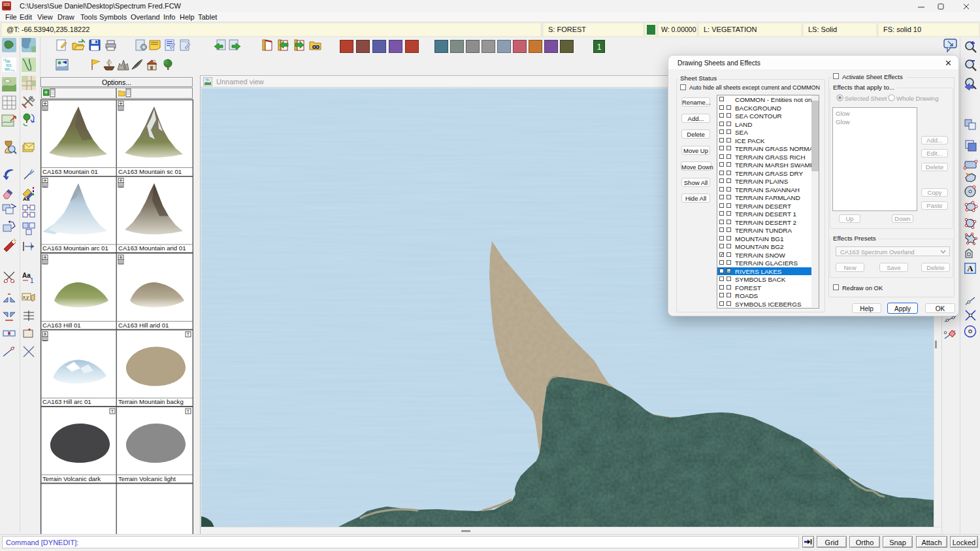 The height and width of the screenshot is (551, 980). I want to click on svg-text: CA163 Hill arid 01, so click(144, 326).